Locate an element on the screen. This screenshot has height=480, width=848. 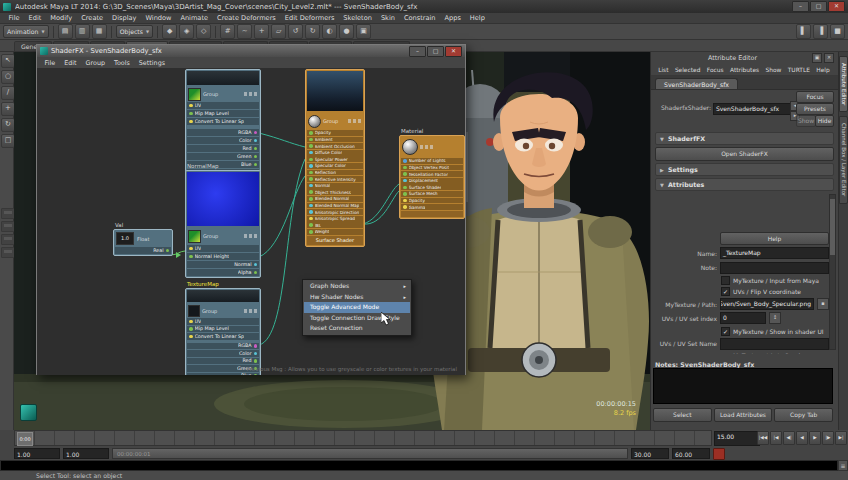
node-input-port: Blended Normal is located at coordinates (335, 199).